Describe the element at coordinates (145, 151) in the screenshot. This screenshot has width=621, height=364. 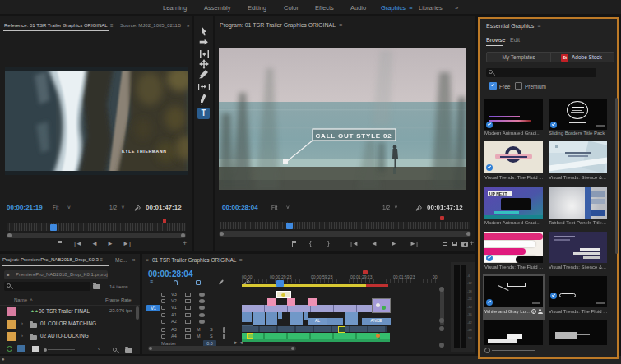
I see `svg-text: KYLE THIERMANN` at that location.